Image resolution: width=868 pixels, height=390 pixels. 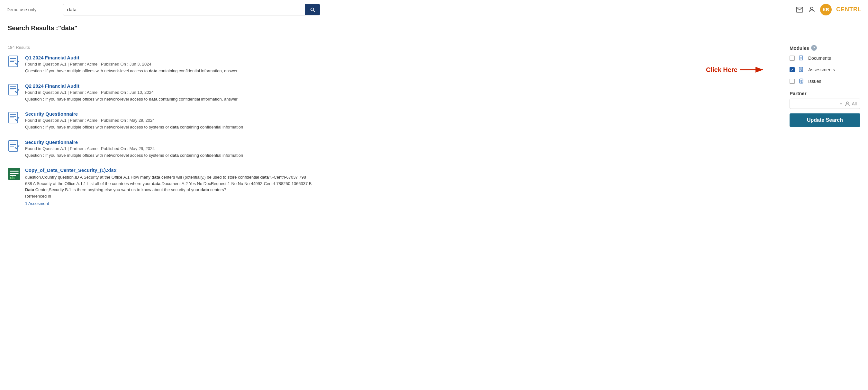 What do you see at coordinates (849, 9) in the screenshot?
I see `brand-name: CENTRL` at bounding box center [849, 9].